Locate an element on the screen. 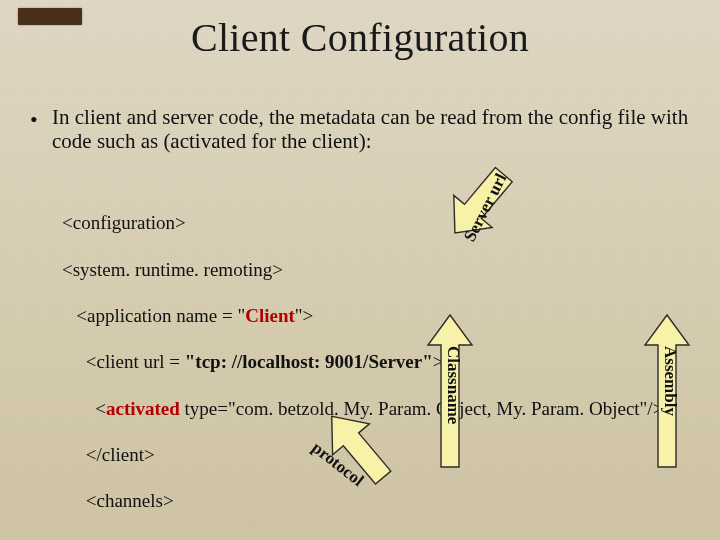 Image resolution: width=720 pixels, height=540 pixels. code-line: <channels> is located at coordinates (362, 500).